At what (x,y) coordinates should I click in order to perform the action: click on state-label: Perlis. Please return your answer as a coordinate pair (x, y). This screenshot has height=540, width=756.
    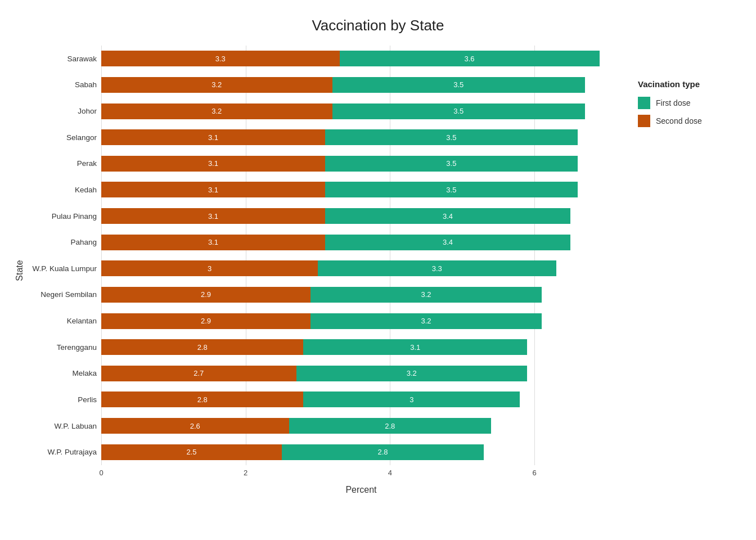
    Looking at the image, I should click on (62, 399).